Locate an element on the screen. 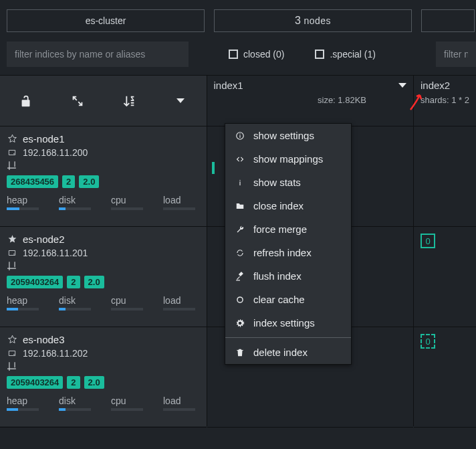  node-name: es-node2 is located at coordinates (44, 240).